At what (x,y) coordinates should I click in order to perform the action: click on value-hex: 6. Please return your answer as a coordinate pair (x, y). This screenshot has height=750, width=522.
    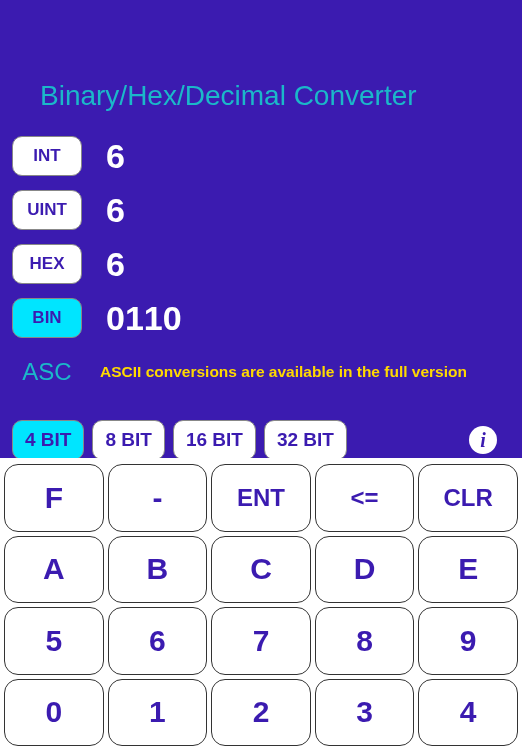
    Looking at the image, I should click on (104, 264).